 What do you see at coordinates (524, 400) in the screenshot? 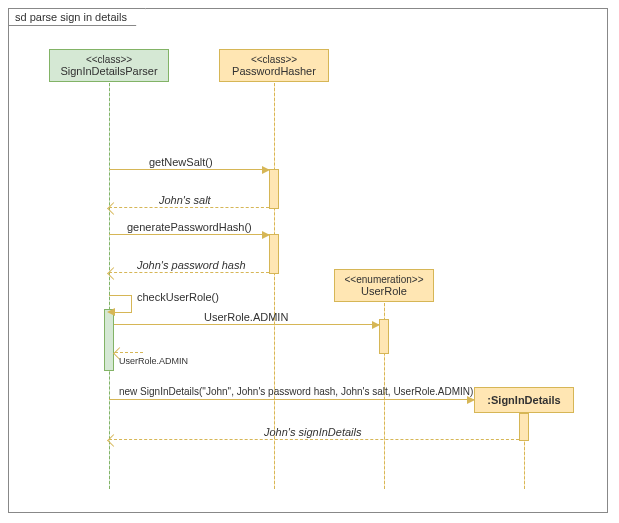
I see `lifeline-details: :SignInDetails` at bounding box center [524, 400].